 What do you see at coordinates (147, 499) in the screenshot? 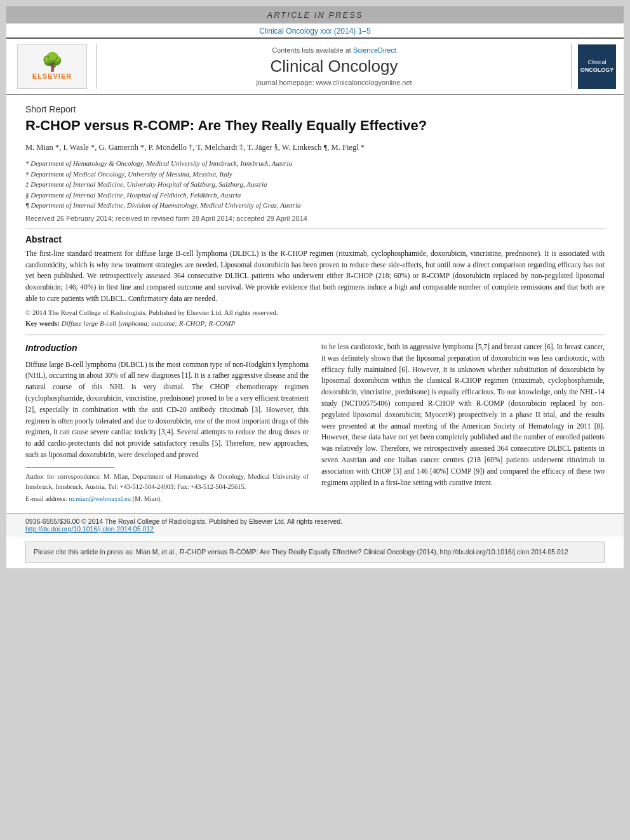
I see `email-suffix: (M. Mian).` at bounding box center [147, 499].